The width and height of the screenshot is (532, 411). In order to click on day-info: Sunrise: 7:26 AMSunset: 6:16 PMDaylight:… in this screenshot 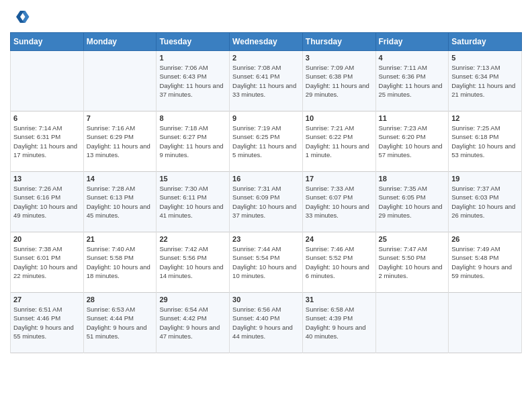, I will do `click(47, 201)`.